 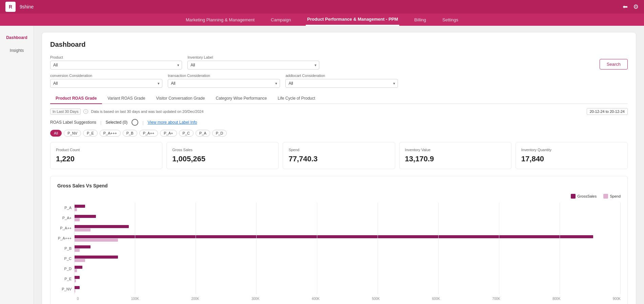 What do you see at coordinates (20, 7) in the screenshot?
I see `top-bar-left: R 9shine` at bounding box center [20, 7].